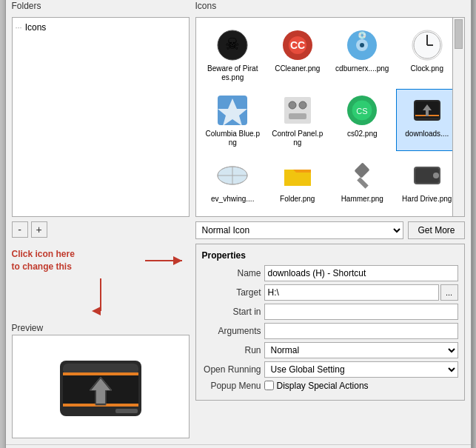  I want to click on controlpanel-icon, so click(298, 110).